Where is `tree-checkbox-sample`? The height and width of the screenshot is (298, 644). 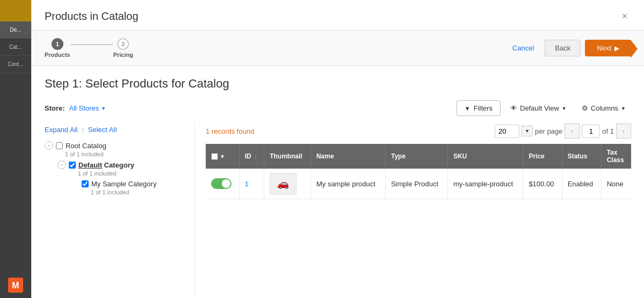 tree-checkbox-sample is located at coordinates (85, 184).